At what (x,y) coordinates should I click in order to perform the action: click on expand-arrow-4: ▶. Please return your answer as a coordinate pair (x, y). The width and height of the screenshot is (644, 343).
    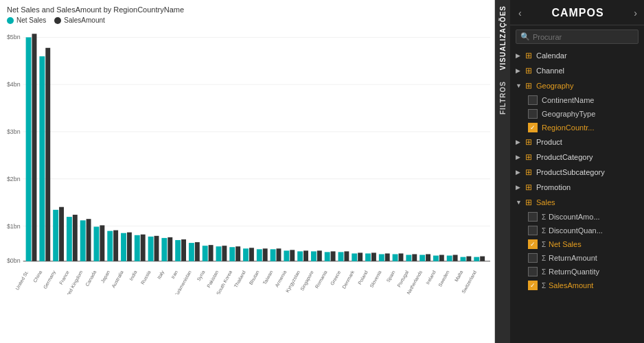
    Looking at the image, I should click on (519, 157).